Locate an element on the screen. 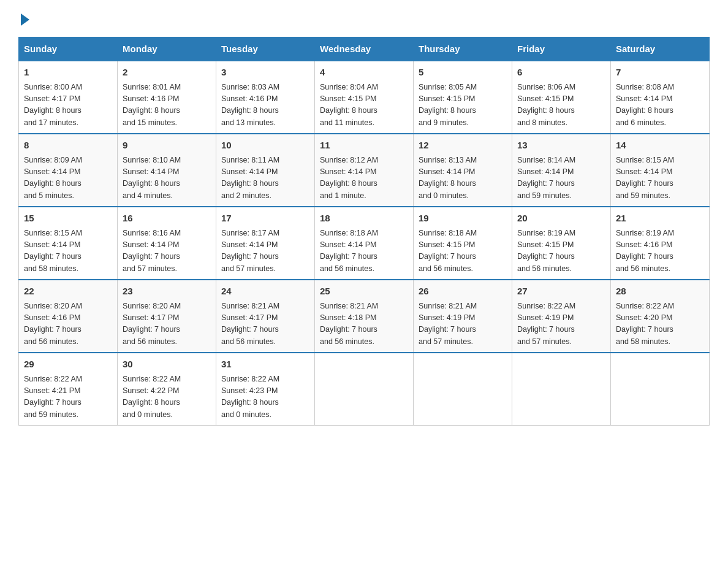 This screenshot has height=563, width=728. day-number: 23 is located at coordinates (167, 292).